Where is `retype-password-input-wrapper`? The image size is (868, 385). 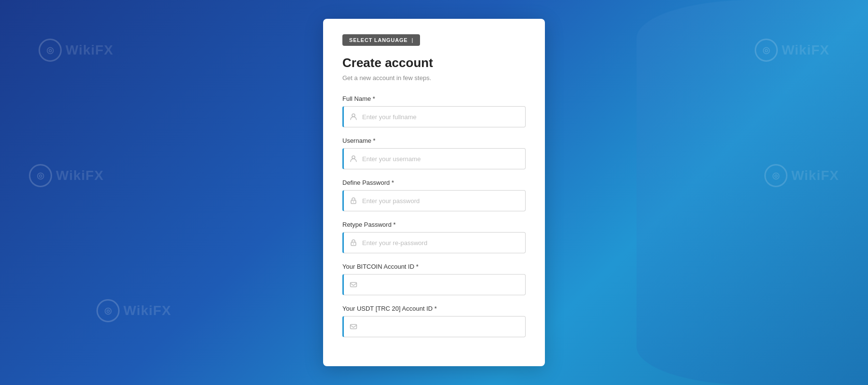
retype-password-input-wrapper is located at coordinates (434, 243).